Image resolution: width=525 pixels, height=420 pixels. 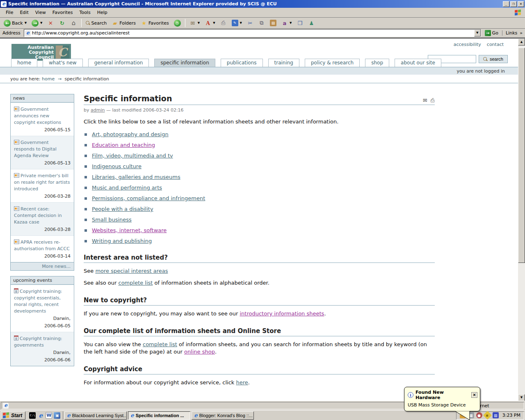 I want to click on app-icon: ▣, so click(x=57, y=415).